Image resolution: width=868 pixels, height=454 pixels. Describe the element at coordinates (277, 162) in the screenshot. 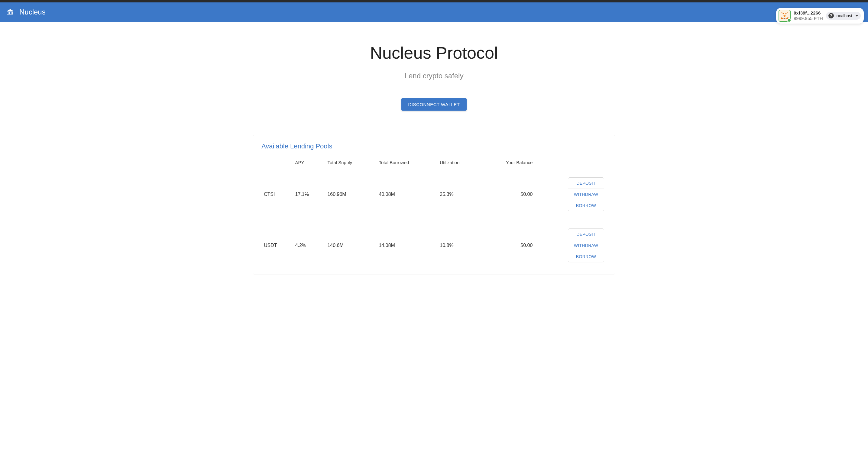

I see `col-symbol` at that location.